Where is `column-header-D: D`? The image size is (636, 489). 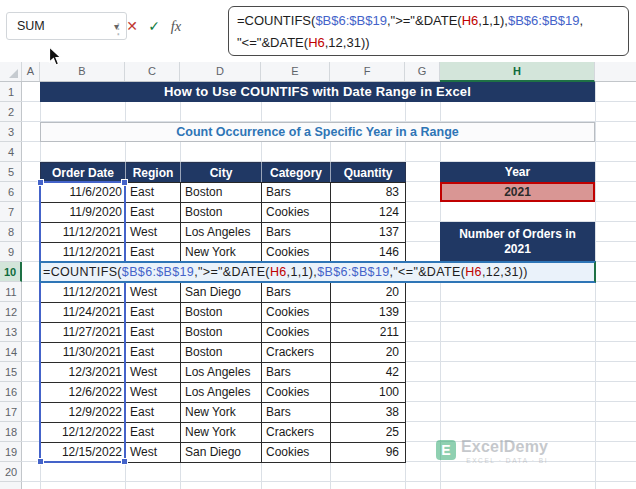 column-header-D: D is located at coordinates (220, 72).